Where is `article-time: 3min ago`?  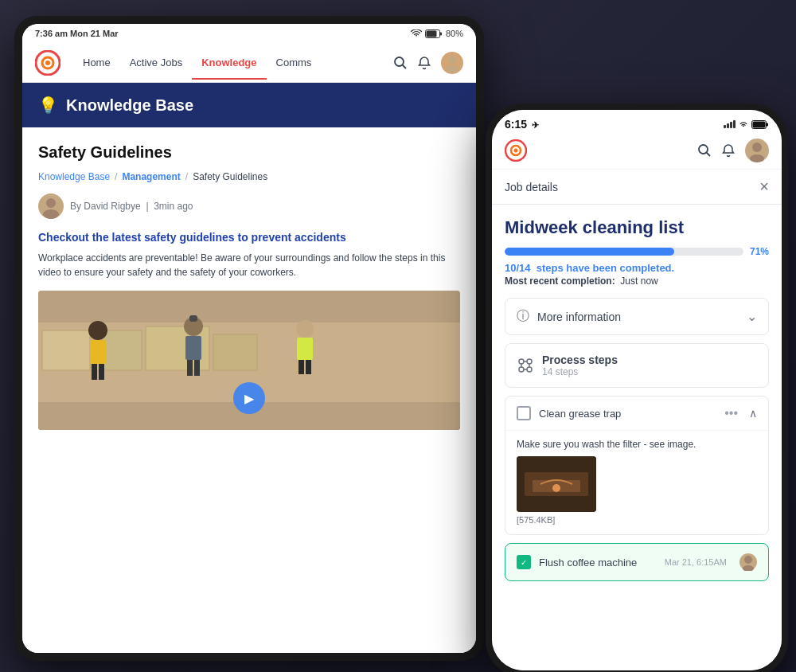
article-time: 3min ago is located at coordinates (174, 206).